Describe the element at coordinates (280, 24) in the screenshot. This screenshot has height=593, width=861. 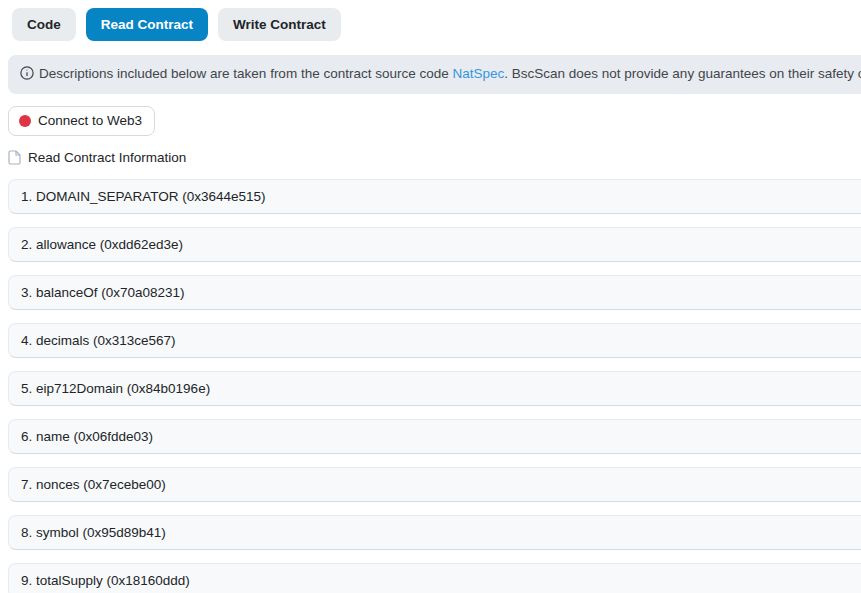
I see `tab-write-contract: Write Contract` at that location.